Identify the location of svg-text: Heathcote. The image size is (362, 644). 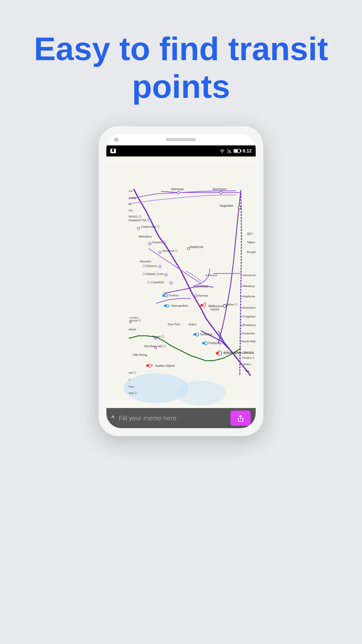
(197, 247).